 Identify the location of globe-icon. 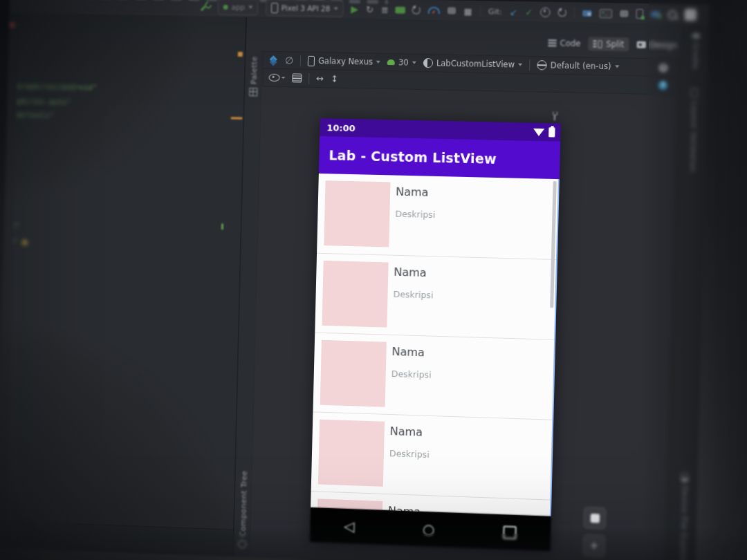
(542, 65).